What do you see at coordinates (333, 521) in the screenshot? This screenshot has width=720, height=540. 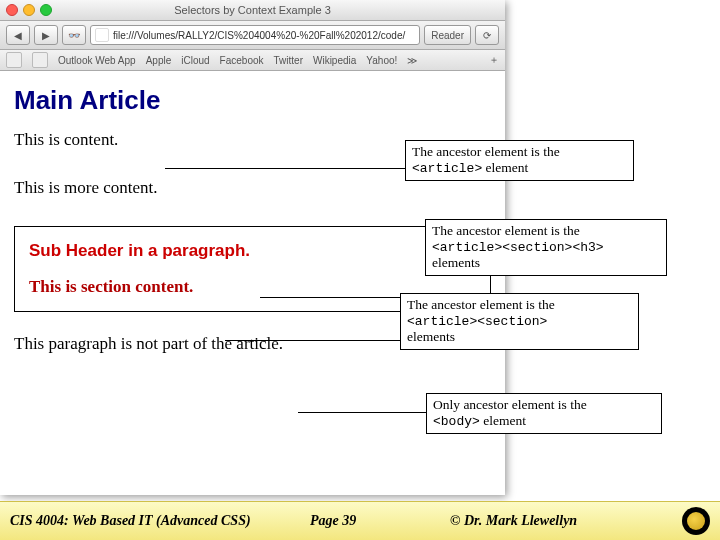 I see `page-number: Page 39` at bounding box center [333, 521].